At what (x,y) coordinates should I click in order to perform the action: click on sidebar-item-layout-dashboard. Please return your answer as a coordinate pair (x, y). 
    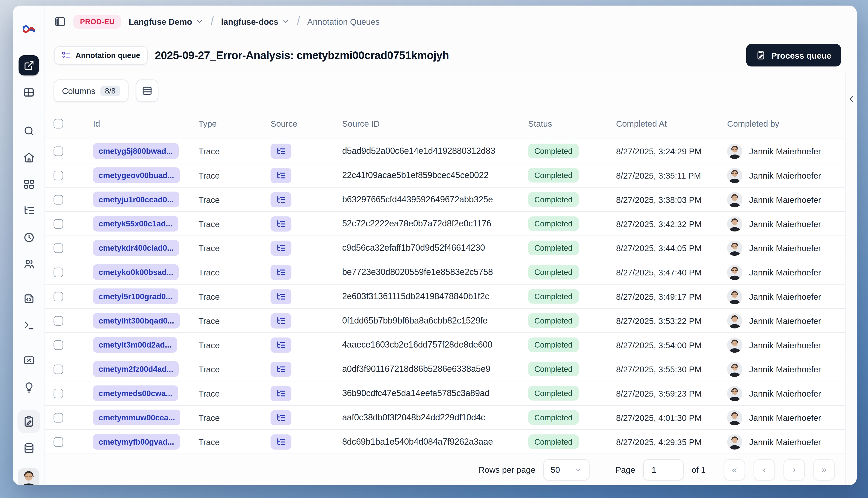
    Looking at the image, I should click on (29, 184).